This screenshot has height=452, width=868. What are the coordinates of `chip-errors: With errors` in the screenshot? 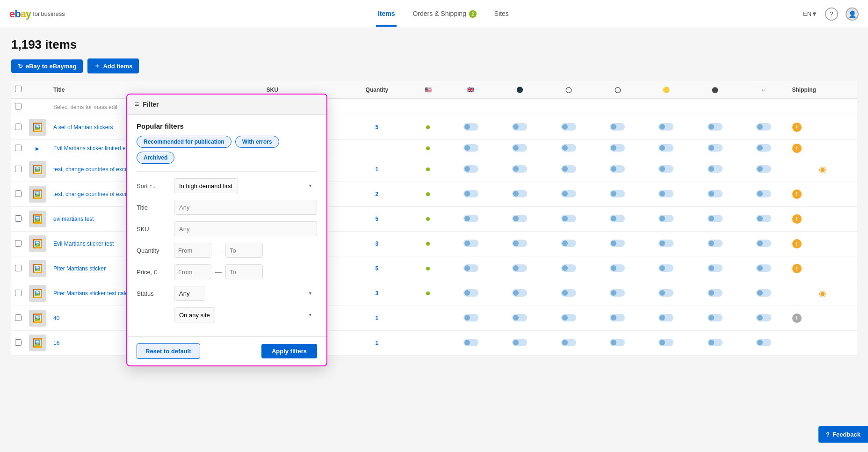 It's located at (257, 142).